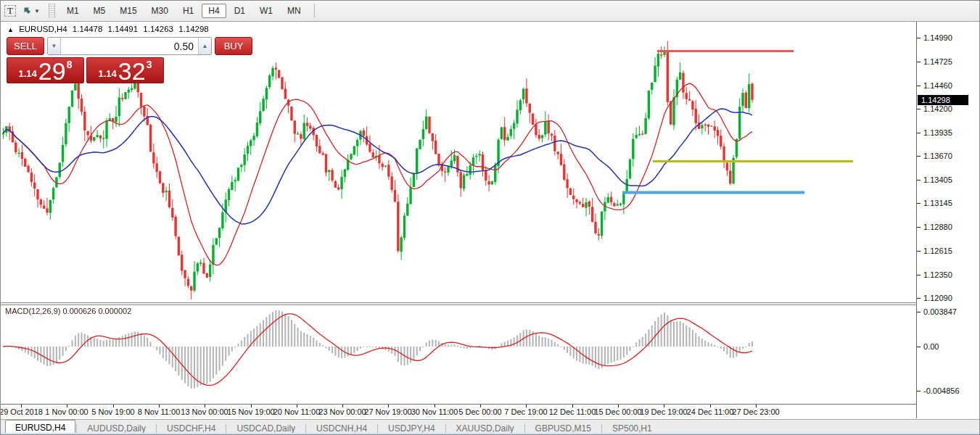 The height and width of the screenshot is (435, 980). I want to click on bar-low-value: 1.14263, so click(158, 29).